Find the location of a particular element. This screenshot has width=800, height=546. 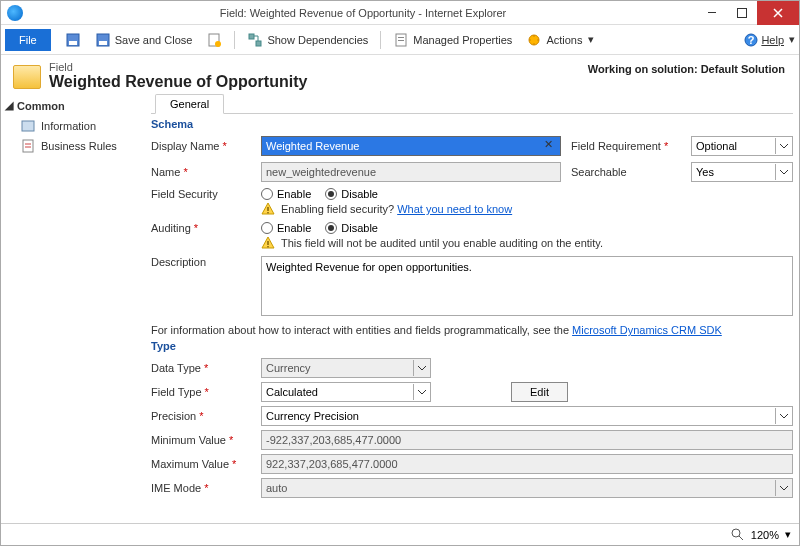

close-button is located at coordinates (778, 13).